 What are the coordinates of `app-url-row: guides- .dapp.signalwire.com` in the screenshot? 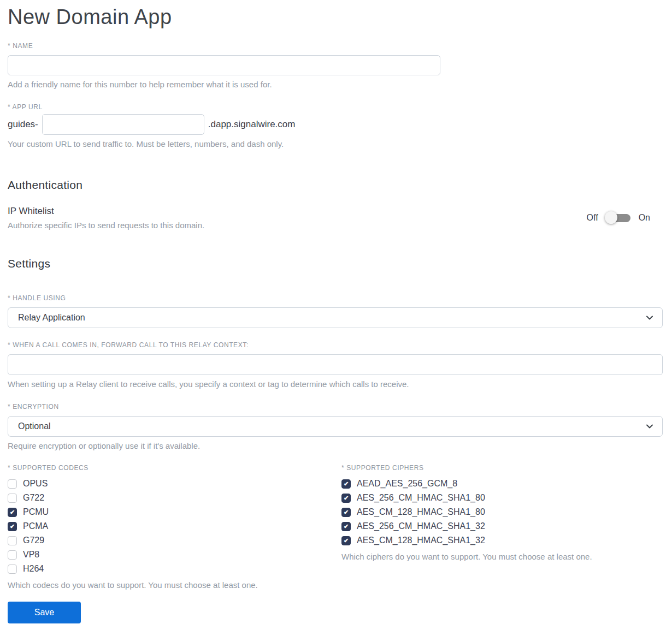 It's located at (335, 124).